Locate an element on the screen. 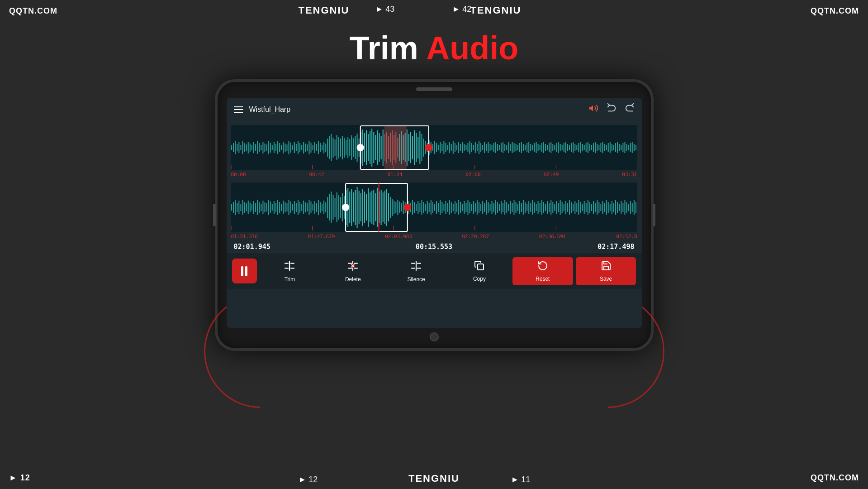  silence-button: Silence is located at coordinates (416, 271).